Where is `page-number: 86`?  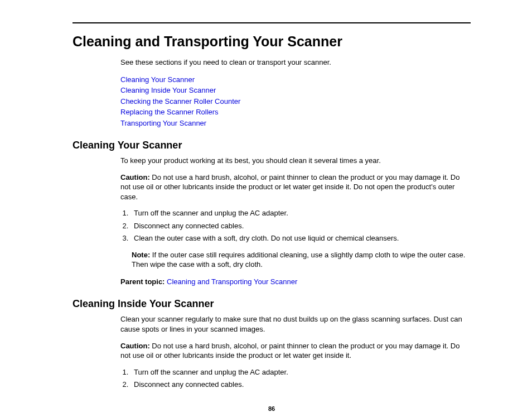
page-number: 86 is located at coordinates (272, 409).